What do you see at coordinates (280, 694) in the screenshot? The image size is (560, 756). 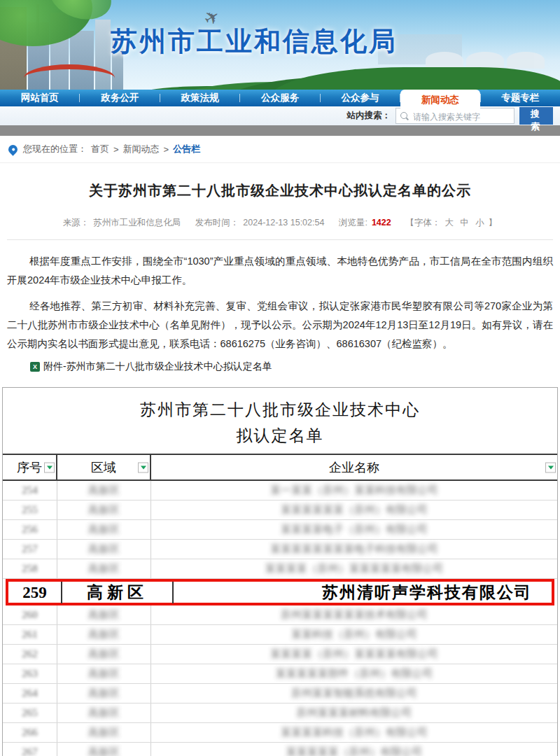 I see `table-row: 264高新区苏州某某智能系统有限公司` at bounding box center [280, 694].